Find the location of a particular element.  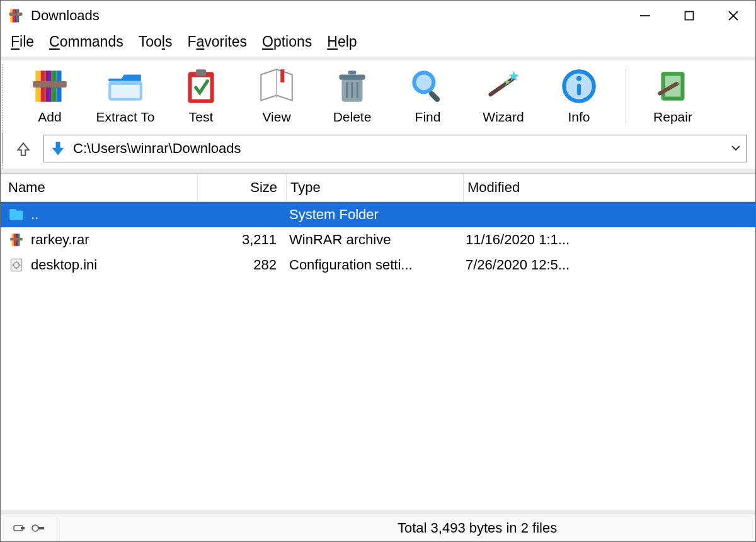

location-arrow-icon is located at coordinates (58, 149).